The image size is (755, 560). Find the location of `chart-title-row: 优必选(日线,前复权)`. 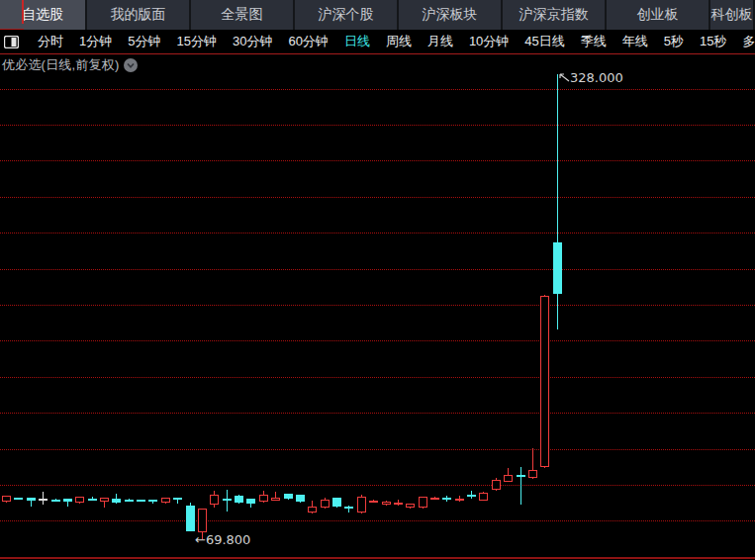

chart-title-row: 优必选(日线,前复权) is located at coordinates (69, 65).